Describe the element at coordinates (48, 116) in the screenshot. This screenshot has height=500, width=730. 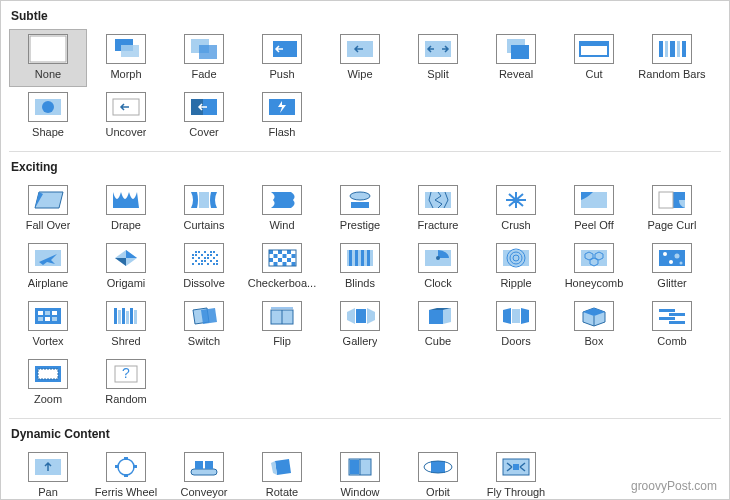
I see `transition-shape: Shape` at that location.